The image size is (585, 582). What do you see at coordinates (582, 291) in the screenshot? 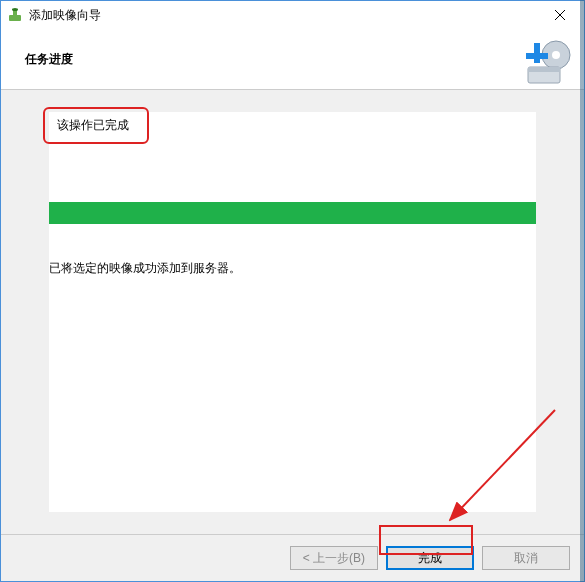
I see `decorative-edge` at bounding box center [582, 291].